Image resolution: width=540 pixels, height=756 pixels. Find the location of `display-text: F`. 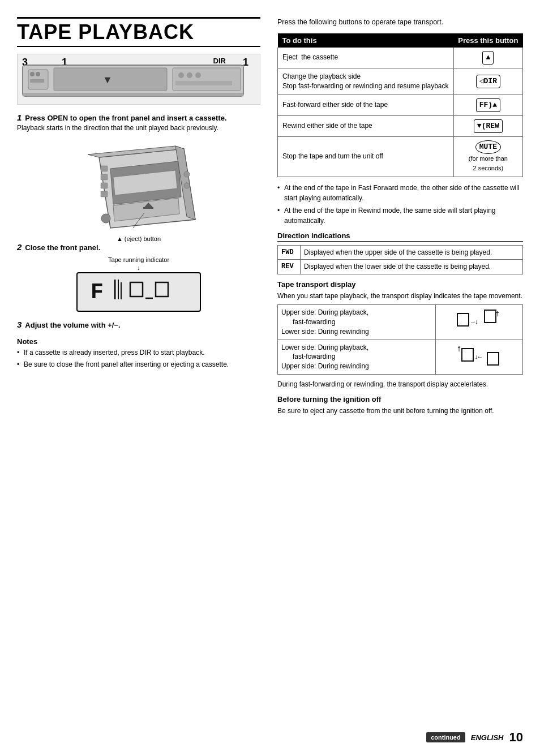

display-text: F is located at coordinates (139, 292).